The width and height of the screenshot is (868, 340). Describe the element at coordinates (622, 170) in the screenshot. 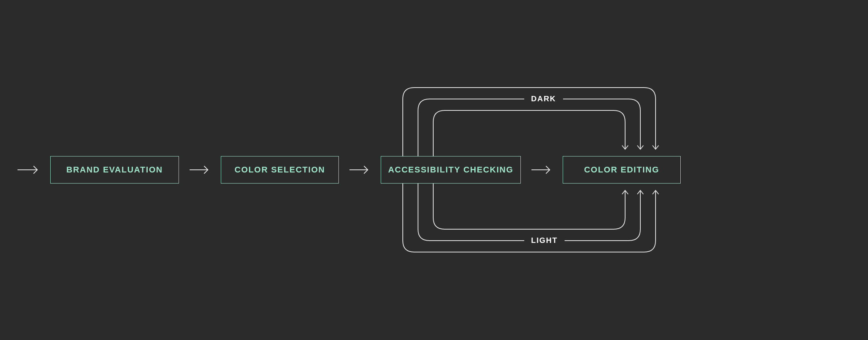

I see `node-label: Color Editing` at that location.